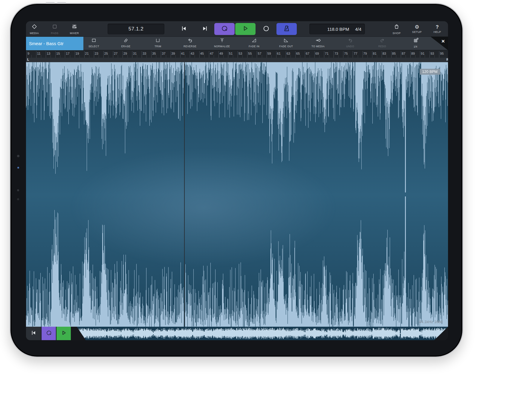  What do you see at coordinates (396, 33) in the screenshot?
I see `shop-label: SHOP` at bounding box center [396, 33].